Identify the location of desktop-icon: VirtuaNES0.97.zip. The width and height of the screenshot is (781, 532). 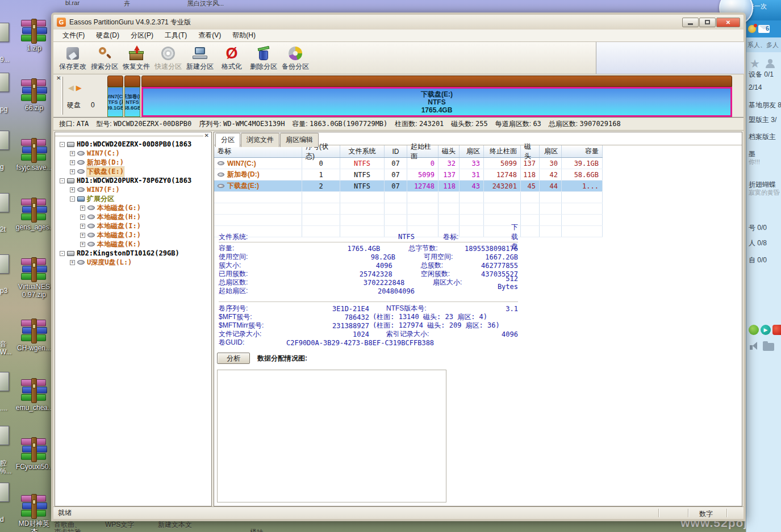
(34, 278).